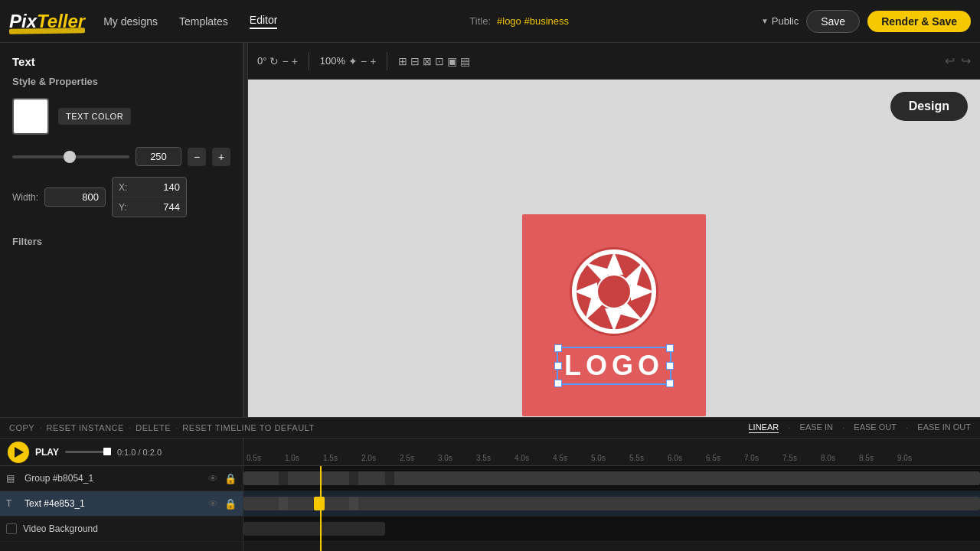 The height and width of the screenshot is (551, 980). I want to click on coord-wrap: X: Y:, so click(149, 197).